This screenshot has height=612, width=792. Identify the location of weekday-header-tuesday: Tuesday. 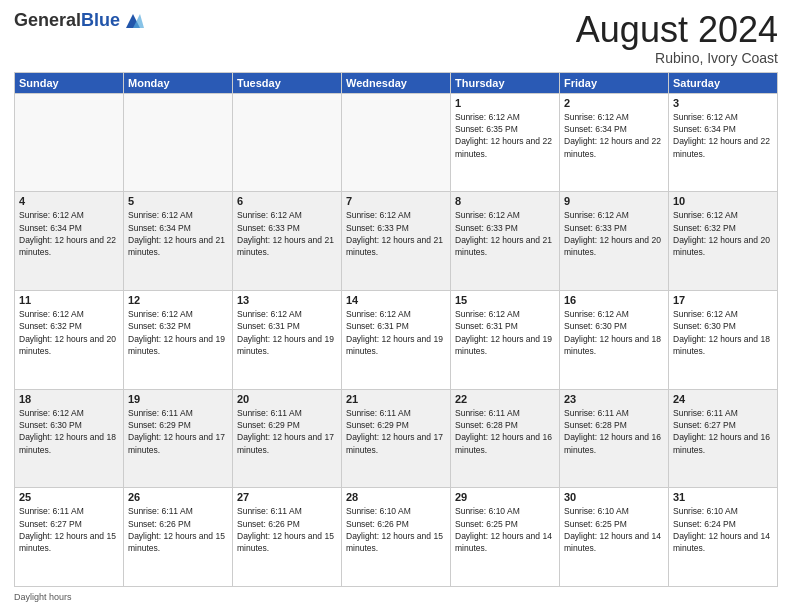
(288, 82).